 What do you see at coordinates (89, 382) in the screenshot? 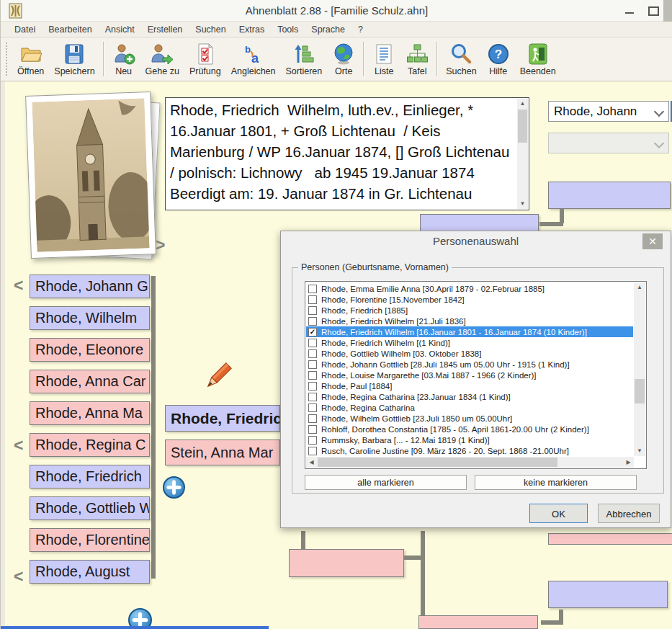
I see `person-box: Rhode, Anna Car` at bounding box center [89, 382].